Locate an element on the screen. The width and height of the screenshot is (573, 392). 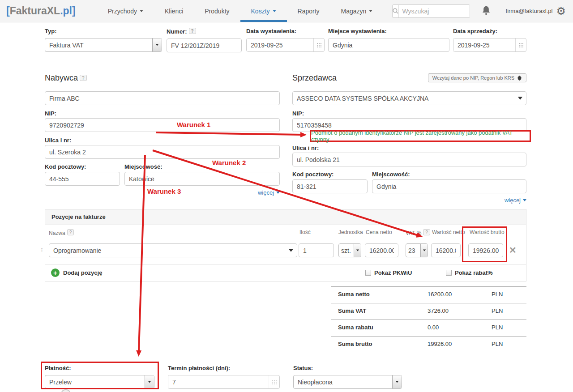
item-name-value: Oprogramowanie is located at coordinates (167, 251).